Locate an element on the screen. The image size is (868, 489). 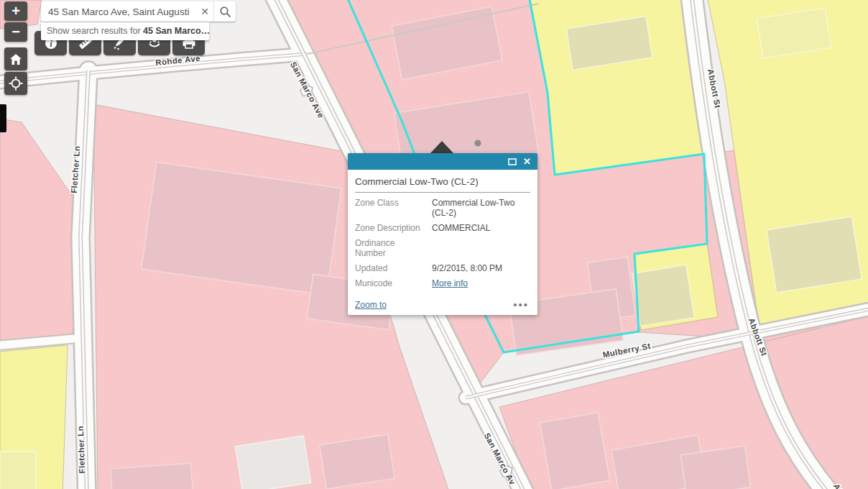
popup-anchor-arrow is located at coordinates (442, 147).